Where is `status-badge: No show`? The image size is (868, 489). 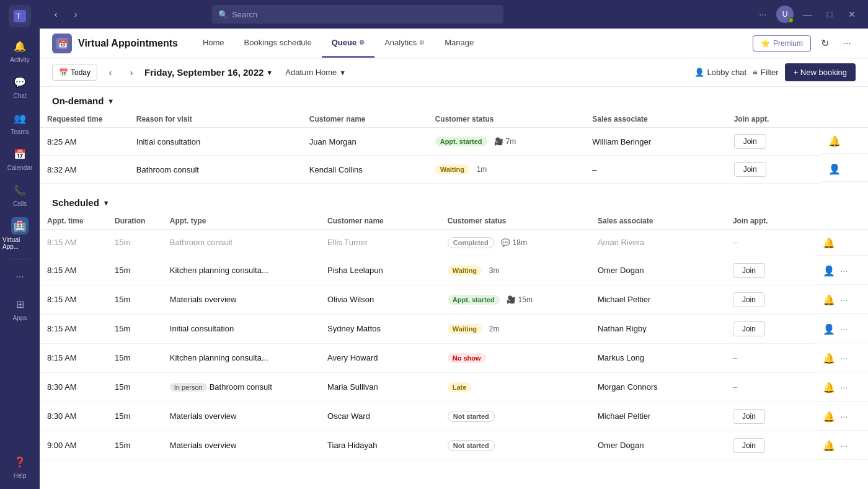 status-badge: No show is located at coordinates (467, 358).